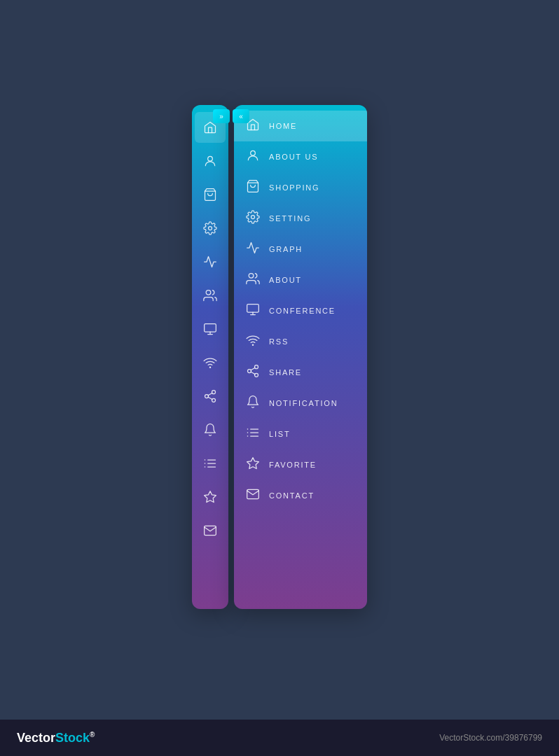 The image size is (559, 756). What do you see at coordinates (301, 496) in the screenshot?
I see `sidebar-item-contact: CONTACT` at bounding box center [301, 496].